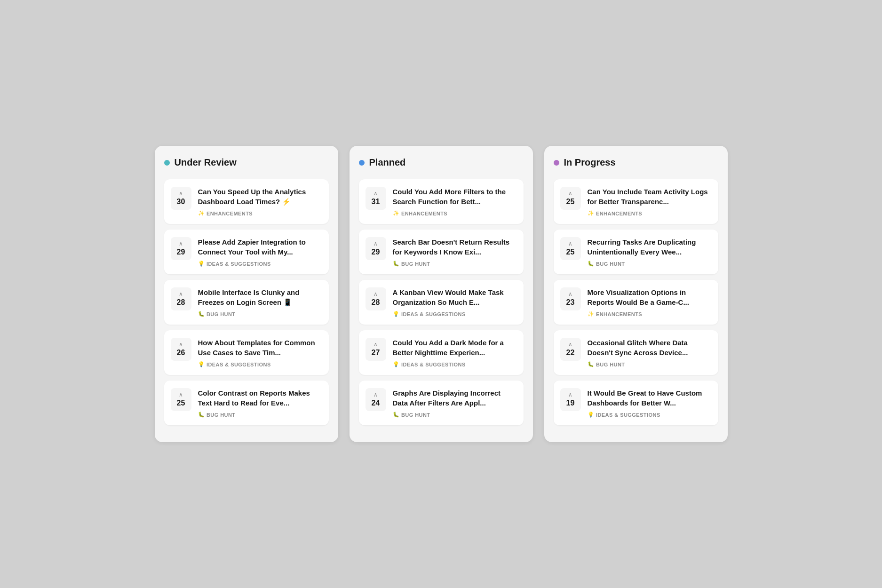 This screenshot has width=882, height=588. What do you see at coordinates (181, 201) in the screenshot?
I see `vote-count: 30` at bounding box center [181, 201].